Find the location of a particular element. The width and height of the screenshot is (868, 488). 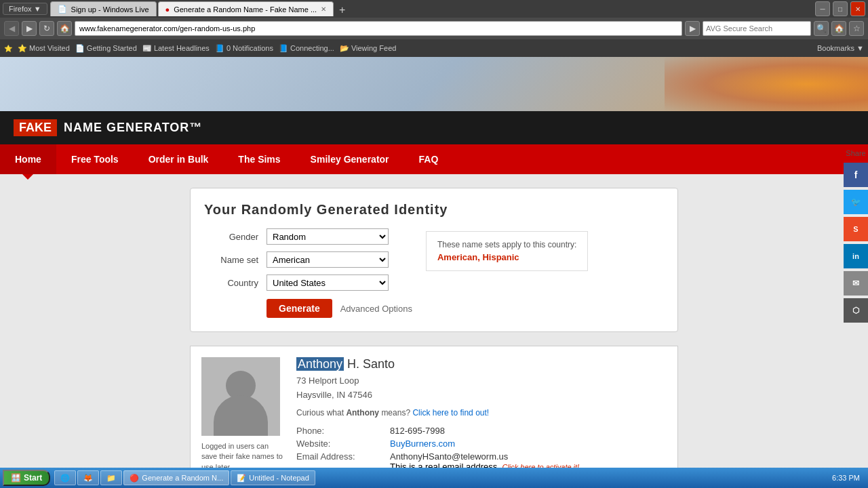

share-twitter: 🐦 is located at coordinates (856, 202).